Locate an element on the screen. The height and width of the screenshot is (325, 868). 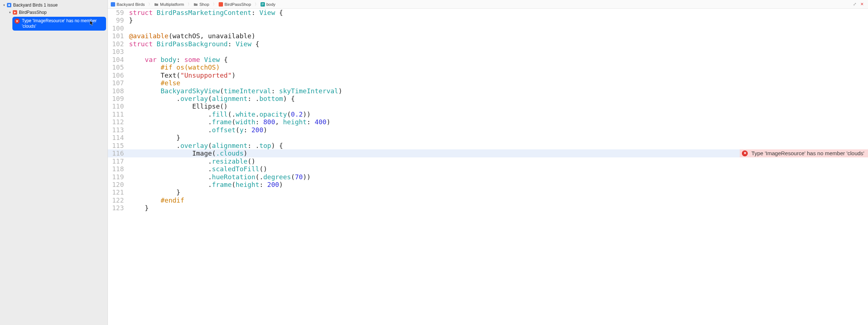
code-content: .resizable() is located at coordinates (192, 161).